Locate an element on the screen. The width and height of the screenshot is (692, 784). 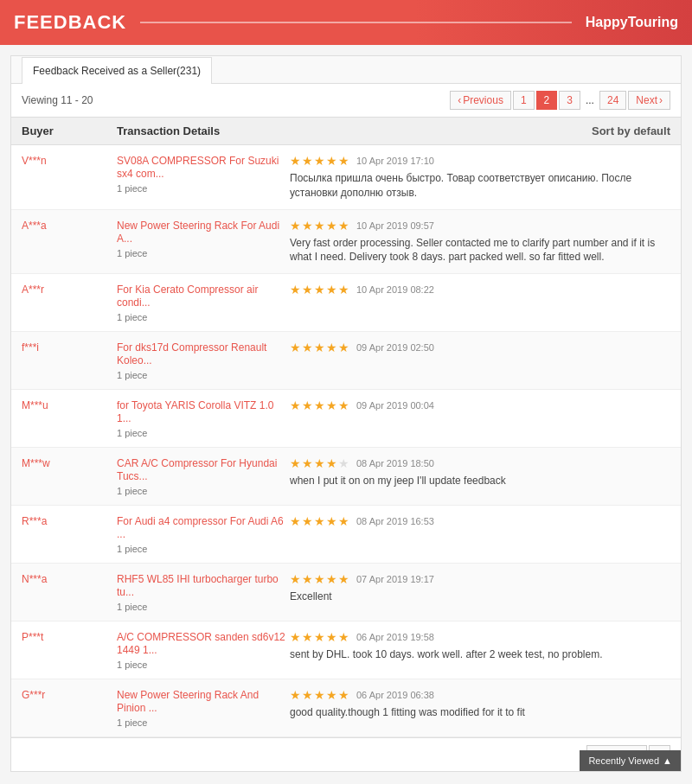
page-title: FEEDBACK is located at coordinates (70, 22).